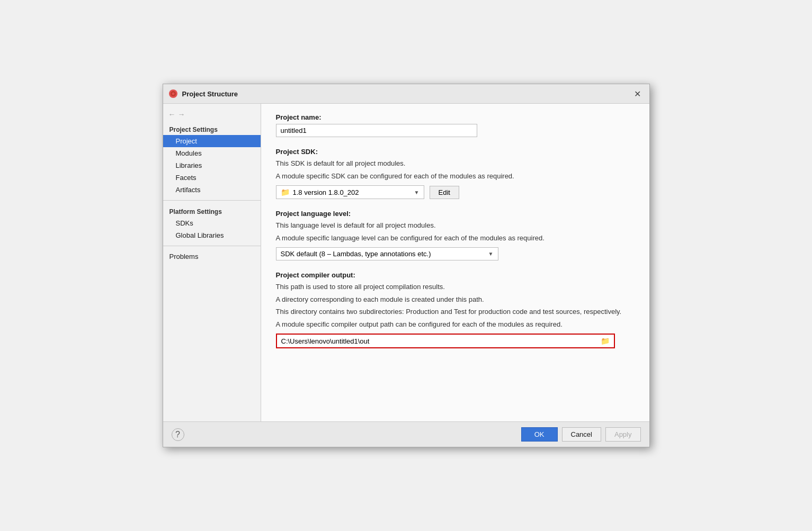 This screenshot has height=531, width=812. Describe the element at coordinates (212, 256) in the screenshot. I see `sidebar-item-problems: Problems` at that location.